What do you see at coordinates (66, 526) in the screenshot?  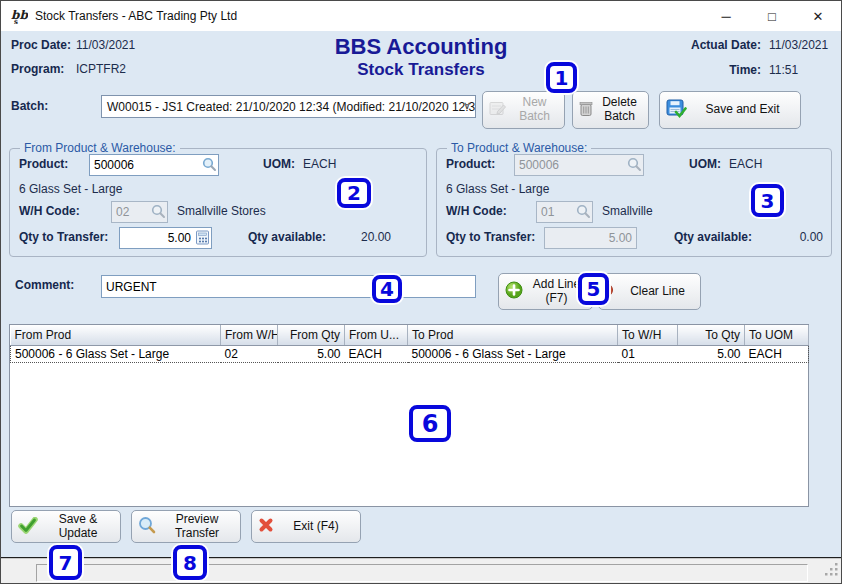 I see `save-update-button: Save & Update` at bounding box center [66, 526].